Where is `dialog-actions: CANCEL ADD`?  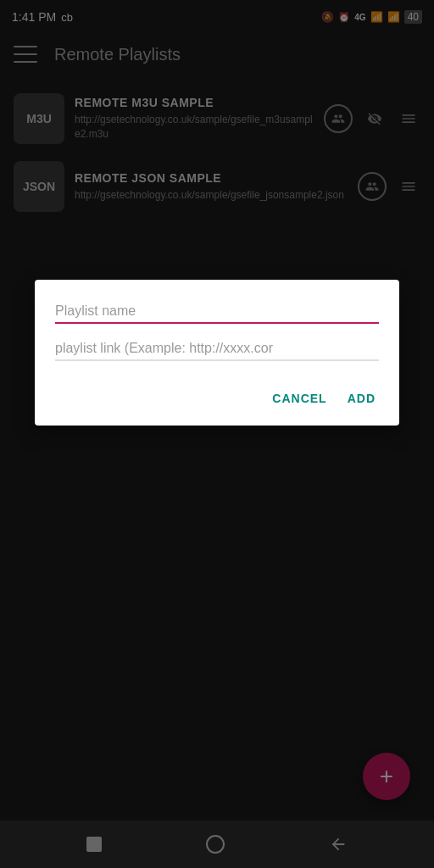 dialog-actions: CANCEL ADD is located at coordinates (217, 395).